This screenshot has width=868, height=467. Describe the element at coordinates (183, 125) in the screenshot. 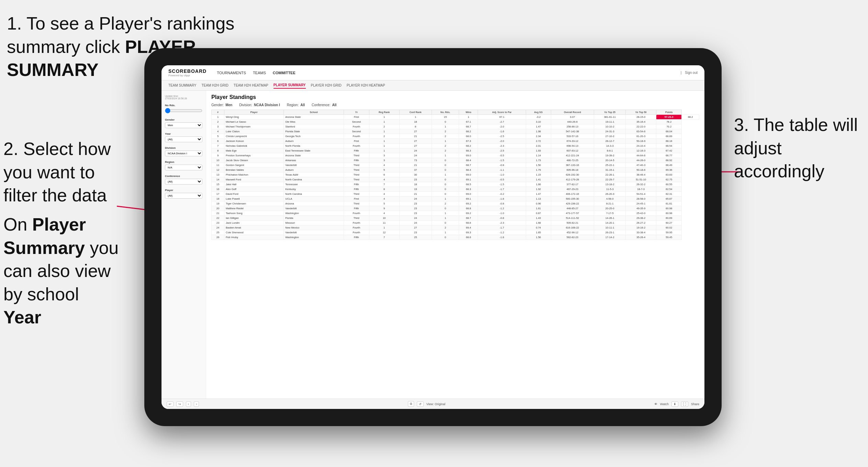

I see `gender-select: Men` at that location.